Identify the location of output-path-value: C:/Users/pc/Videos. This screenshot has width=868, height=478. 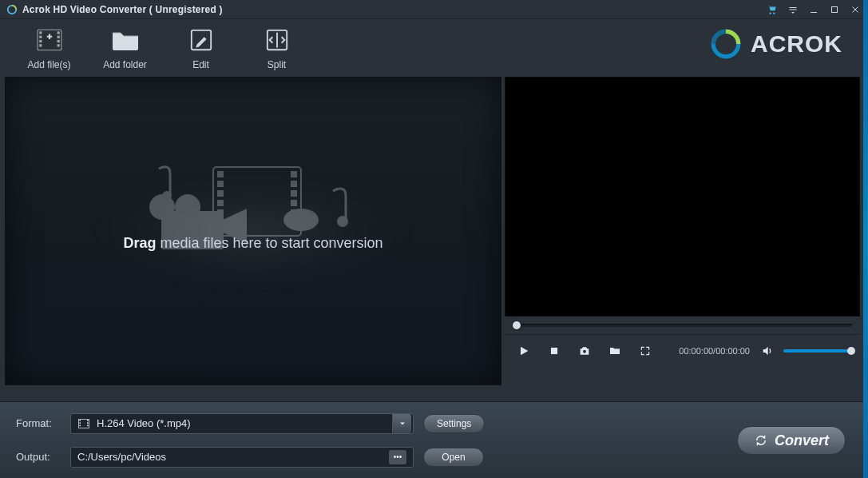
(121, 457).